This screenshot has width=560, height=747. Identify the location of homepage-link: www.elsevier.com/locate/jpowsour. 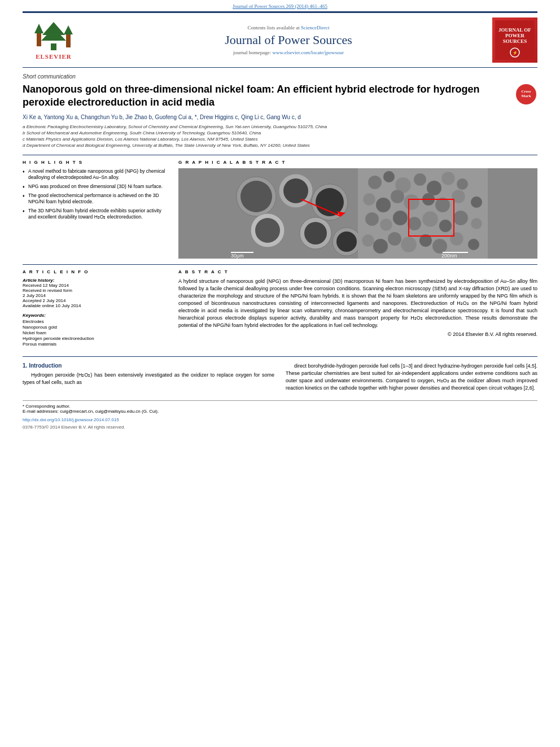
(308, 53).